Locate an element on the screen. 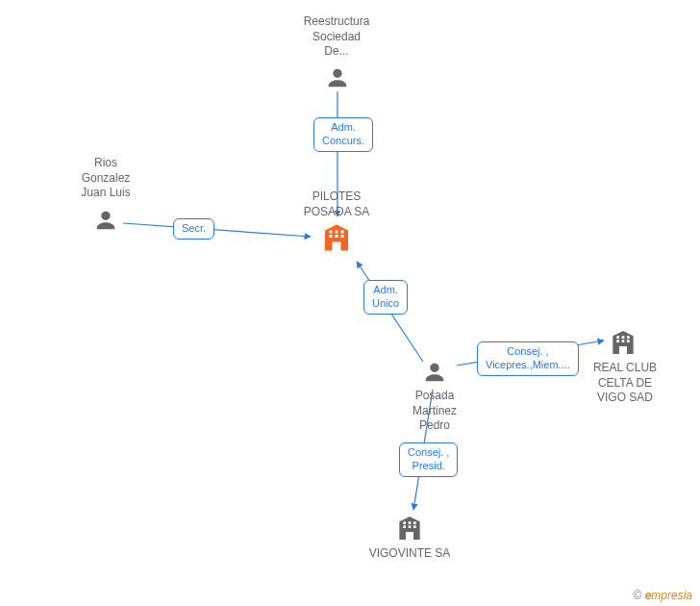  edge-label-secr: Secr. is located at coordinates (194, 229).